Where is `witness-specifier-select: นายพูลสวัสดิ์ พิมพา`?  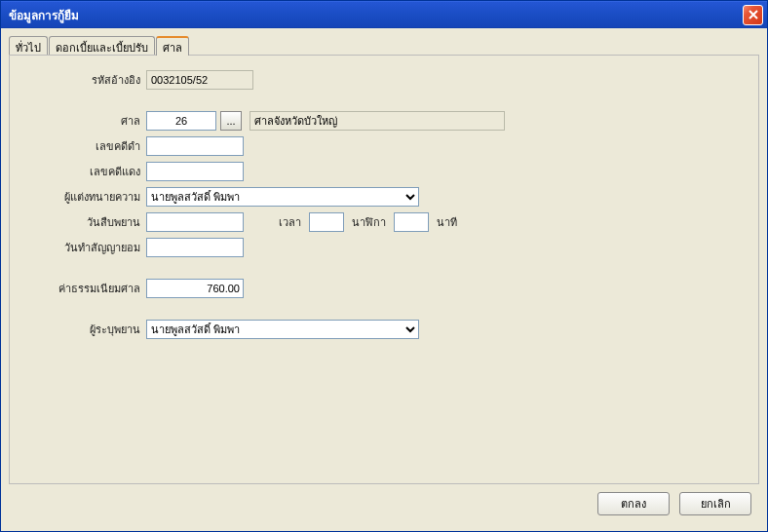
witness-specifier-select: นายพูลสวัสดิ์ พิมพา is located at coordinates (283, 329).